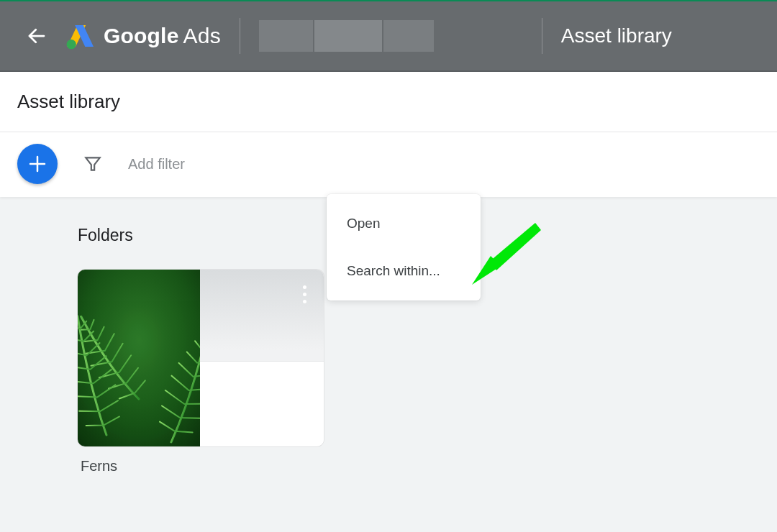 The image size is (777, 532). What do you see at coordinates (139, 358) in the screenshot?
I see `folder-thumbnail-main` at bounding box center [139, 358].